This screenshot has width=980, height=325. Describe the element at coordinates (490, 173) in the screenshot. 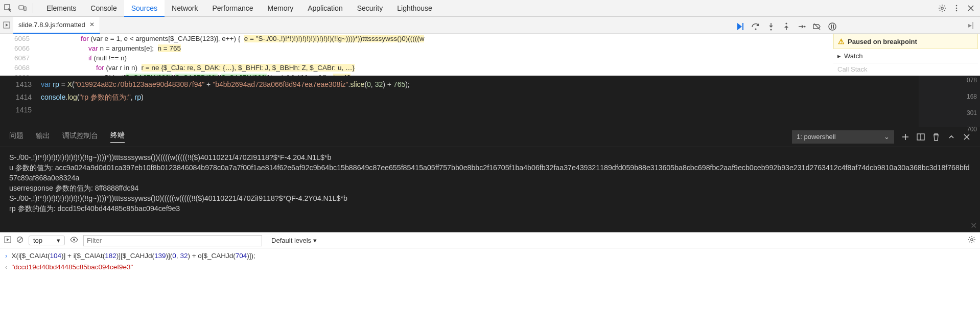

I see `terminal-line: u 参数的值为: acc9a024a9d0d01ca397eb10f8b0123…` at that location.